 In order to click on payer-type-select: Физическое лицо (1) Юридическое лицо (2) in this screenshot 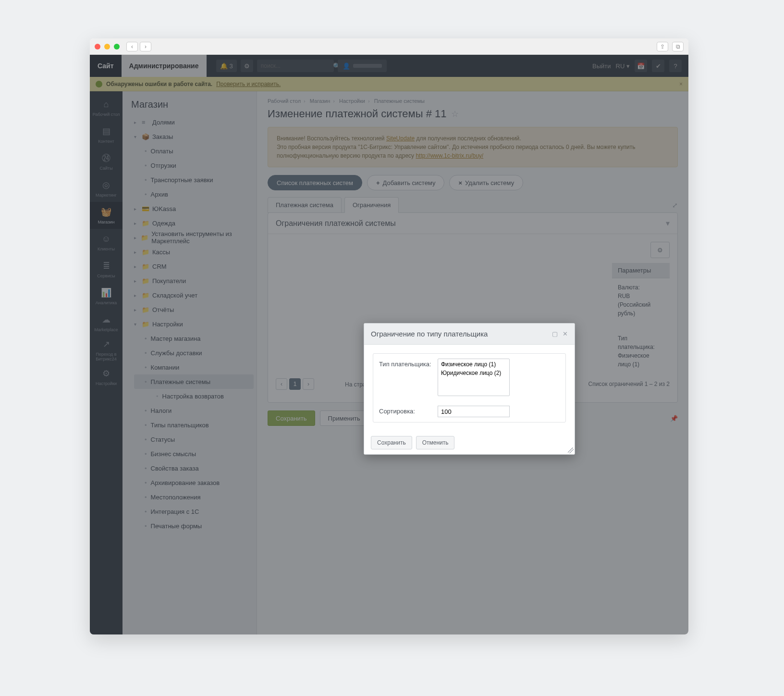, I will do `click(474, 377)`.